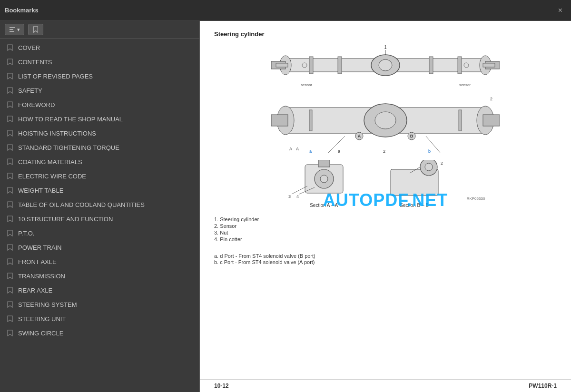  What do you see at coordinates (50, 162) in the screenshot?
I see `bookmark-label: COATING MATERIALS` at bounding box center [50, 162].